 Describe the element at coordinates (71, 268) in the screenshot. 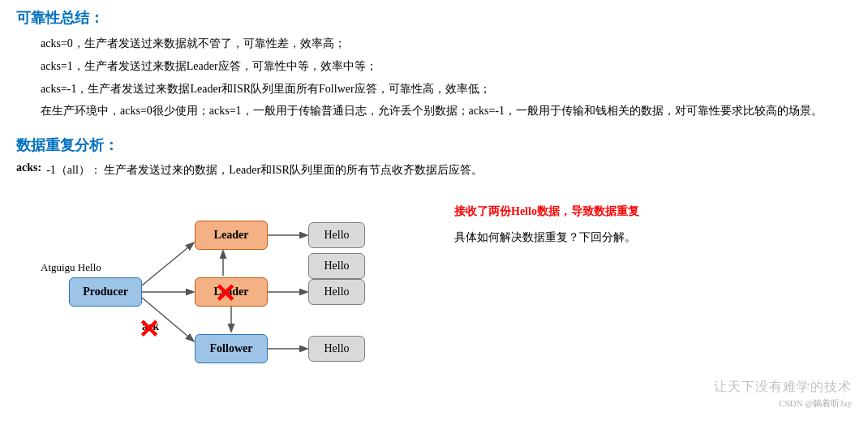

I see `atguigu-label: Atguigu Hello` at that location.